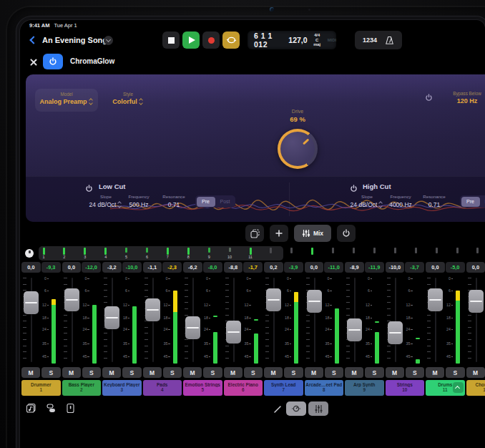 The height and width of the screenshot is (448, 485). What do you see at coordinates (52, 409) in the screenshot?
I see `plugins-browser-icon` at bounding box center [52, 409].